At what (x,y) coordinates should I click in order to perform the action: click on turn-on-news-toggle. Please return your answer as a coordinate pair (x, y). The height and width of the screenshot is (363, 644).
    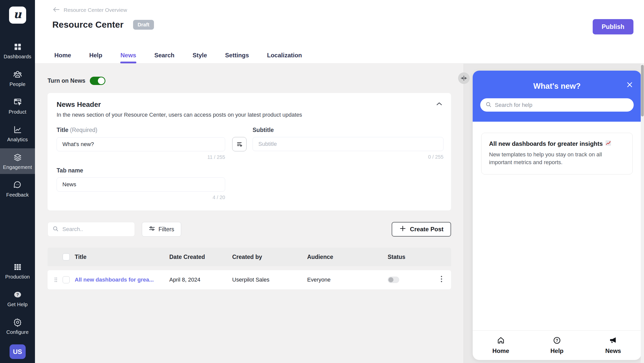
    Looking at the image, I should click on (98, 81).